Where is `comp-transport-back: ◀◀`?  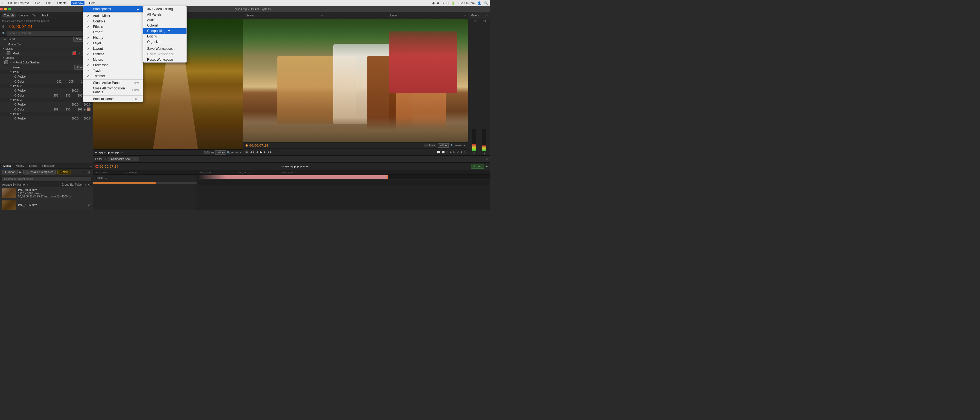
comp-transport-back: ◀◀ is located at coordinates (100, 153).